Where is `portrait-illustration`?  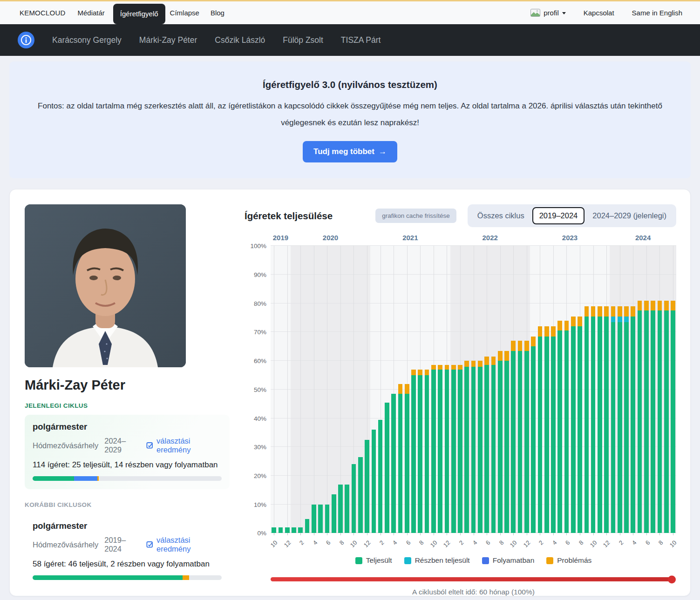
portrait-illustration is located at coordinates (105, 286).